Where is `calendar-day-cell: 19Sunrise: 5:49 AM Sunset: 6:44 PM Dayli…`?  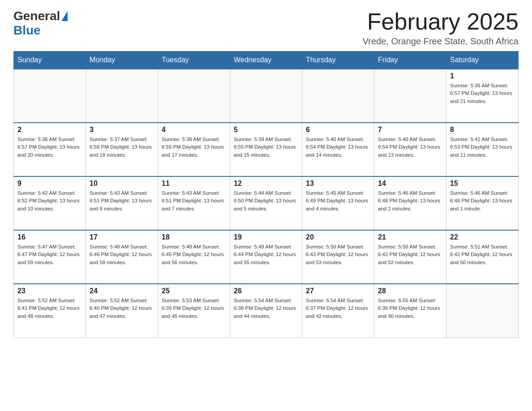 calendar-day-cell: 19Sunrise: 5:49 AM Sunset: 6:44 PM Dayli… is located at coordinates (266, 257).